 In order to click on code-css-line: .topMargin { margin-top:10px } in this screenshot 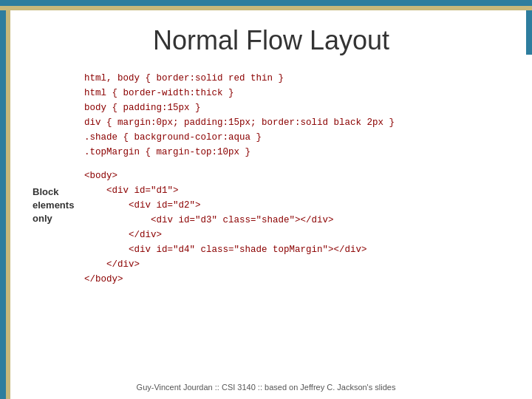, I will do `click(297, 152)`.